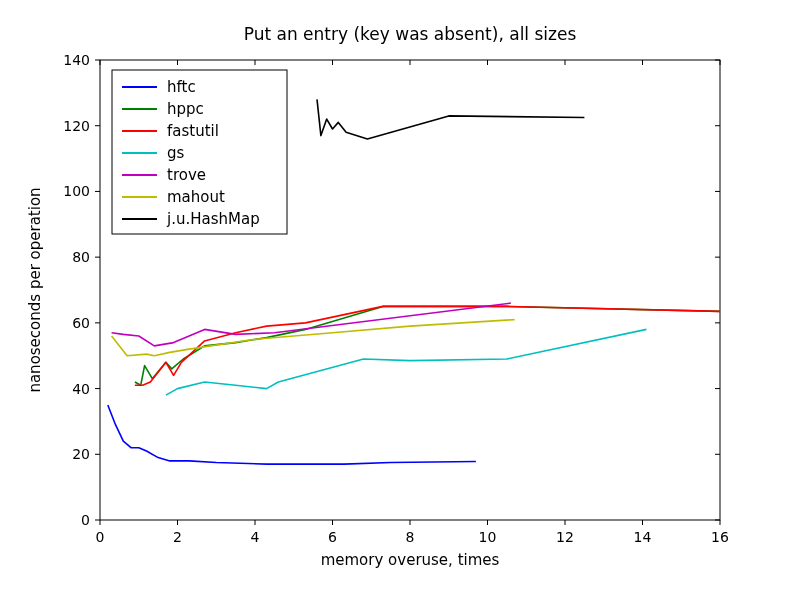 This screenshot has height=600, width=800. What do you see at coordinates (100, 537) in the screenshot?
I see `x-tick-label: 0` at bounding box center [100, 537].